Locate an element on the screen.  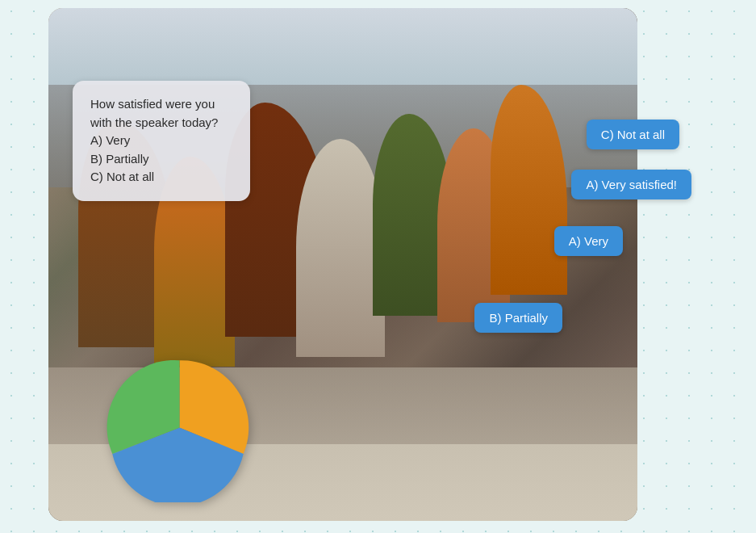
answer-very-satisfied-label: A) Very satisfied! is located at coordinates (631, 184).